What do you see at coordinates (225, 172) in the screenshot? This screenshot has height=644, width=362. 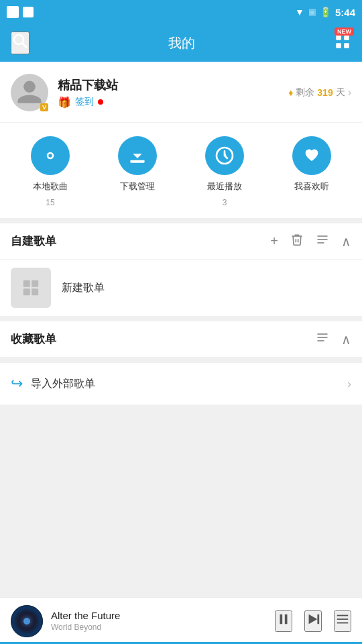 I see `recent-play-action: 最近播放 3` at bounding box center [225, 172].